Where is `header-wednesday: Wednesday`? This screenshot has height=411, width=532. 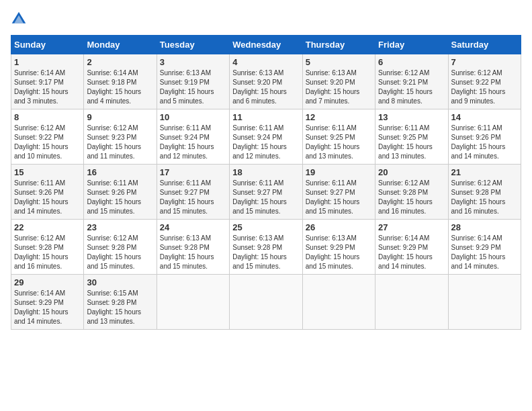 header-wednesday: Wednesday is located at coordinates (266, 45).